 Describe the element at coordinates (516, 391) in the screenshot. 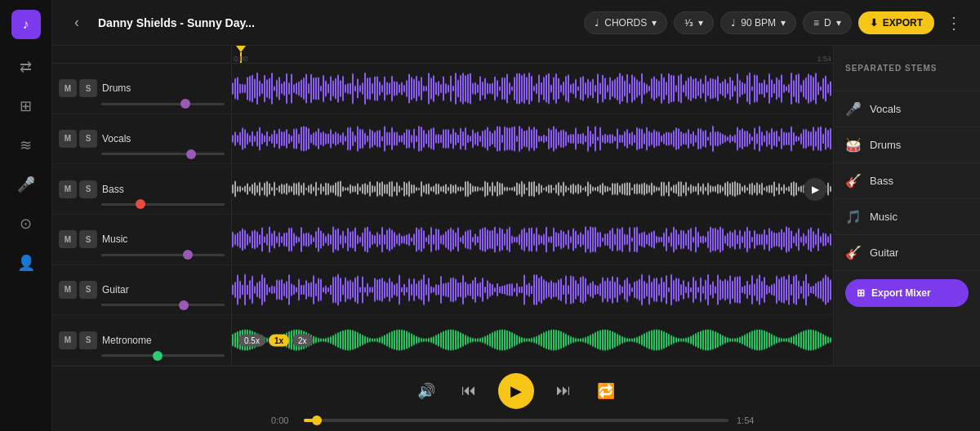

I see `play-button: ▶` at that location.